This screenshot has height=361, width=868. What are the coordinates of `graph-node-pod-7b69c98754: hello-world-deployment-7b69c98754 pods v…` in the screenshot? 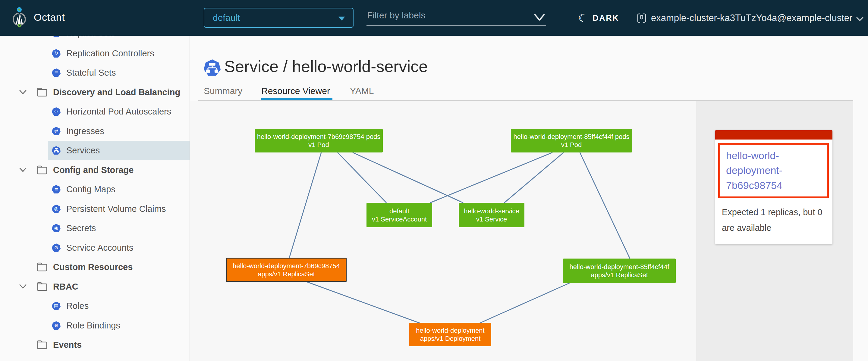 It's located at (319, 141).